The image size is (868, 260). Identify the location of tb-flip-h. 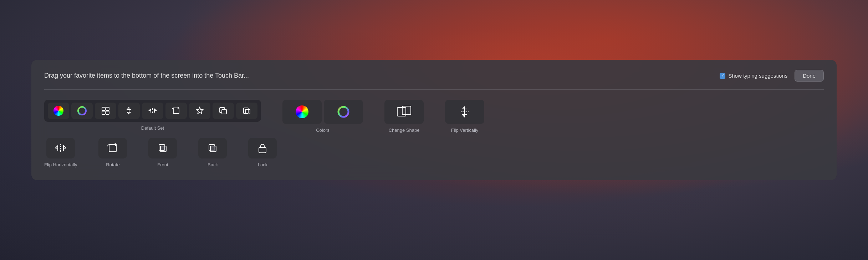
(153, 111).